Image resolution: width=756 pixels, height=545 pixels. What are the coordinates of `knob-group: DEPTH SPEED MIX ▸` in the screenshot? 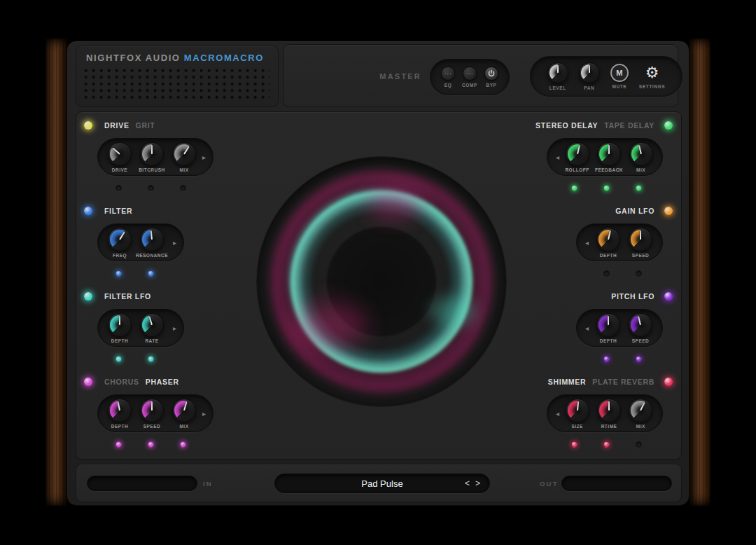 It's located at (155, 413).